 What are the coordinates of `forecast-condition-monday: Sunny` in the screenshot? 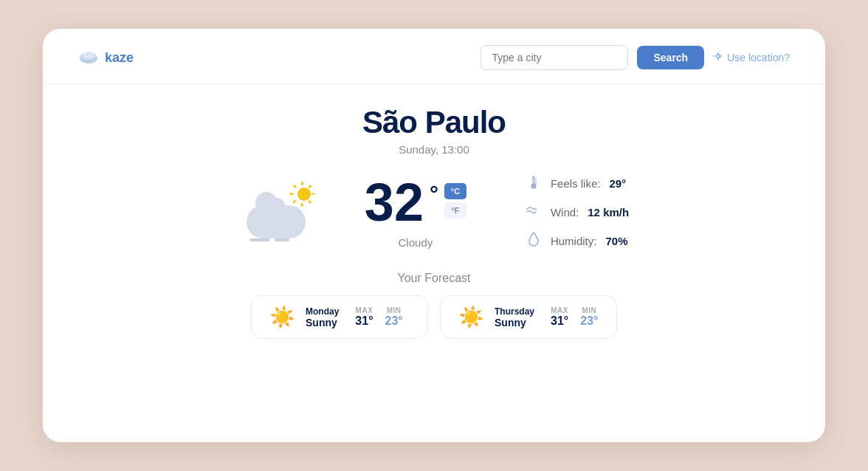 It's located at (322, 323).